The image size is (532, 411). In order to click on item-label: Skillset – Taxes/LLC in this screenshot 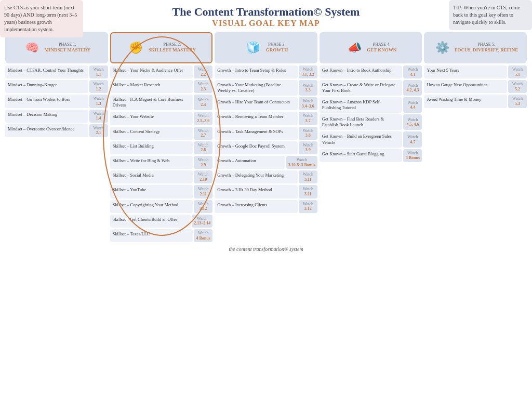, I will do `click(152, 236)`.